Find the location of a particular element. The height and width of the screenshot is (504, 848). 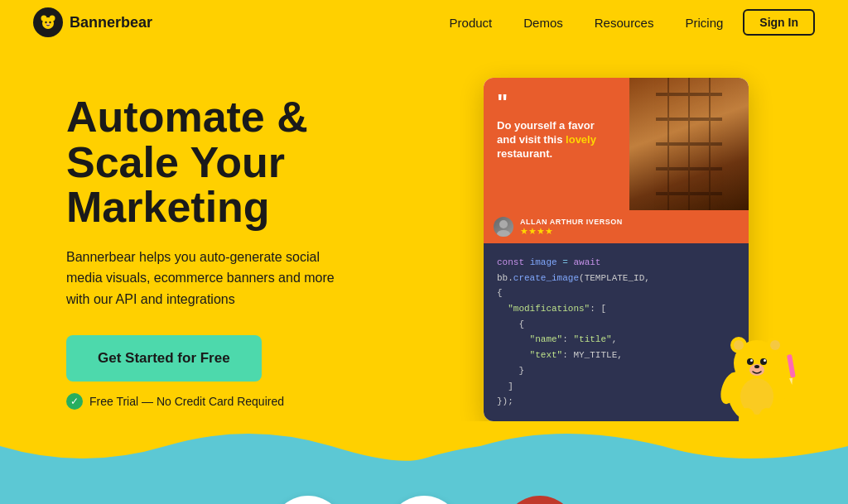

logo-amazon: a is located at coordinates (424, 500).